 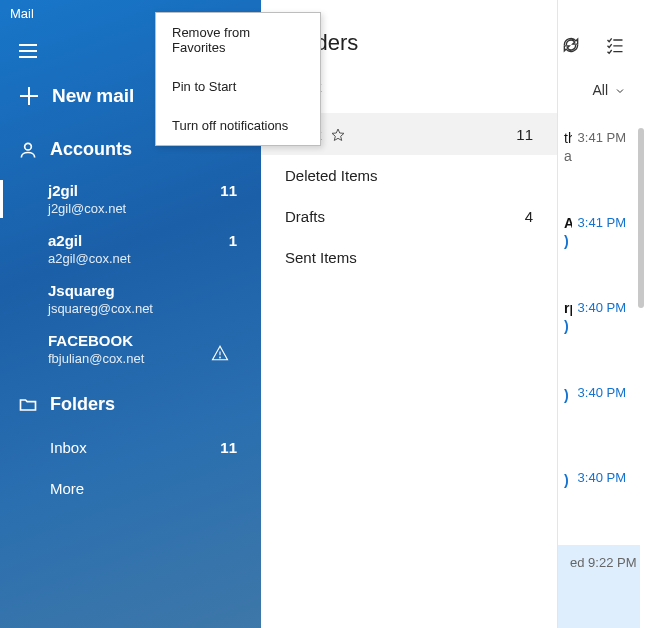 I want to click on folder-panel-item: Deleted Items, so click(x=409, y=176).